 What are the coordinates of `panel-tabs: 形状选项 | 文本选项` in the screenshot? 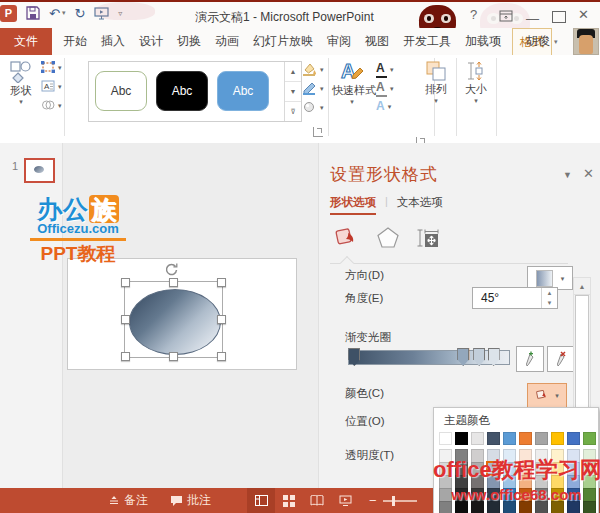 It's located at (386, 205).